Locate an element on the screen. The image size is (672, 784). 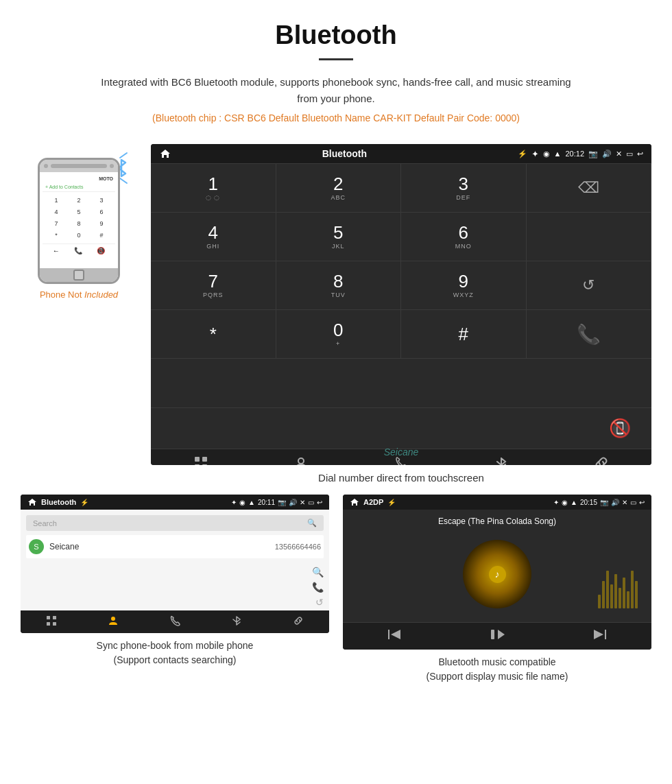
phone-bottom-icons: ← 📞 📵 is located at coordinates (79, 250).